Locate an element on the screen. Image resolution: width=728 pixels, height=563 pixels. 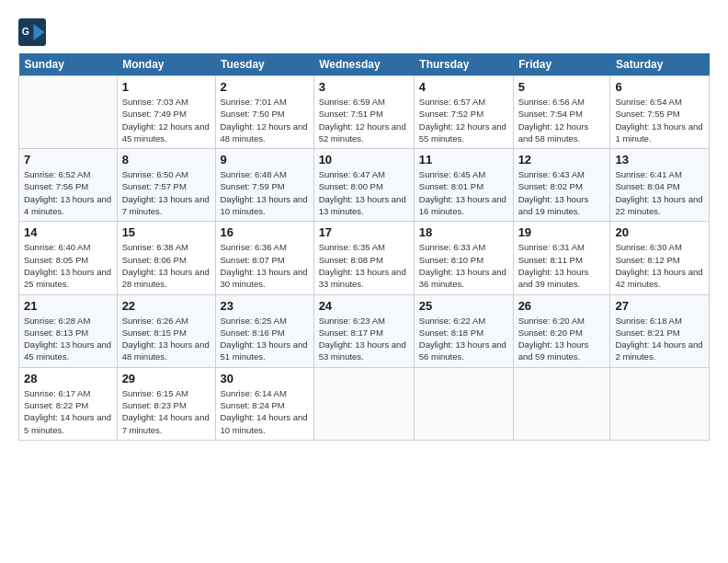
day-number: 7 is located at coordinates (68, 160).